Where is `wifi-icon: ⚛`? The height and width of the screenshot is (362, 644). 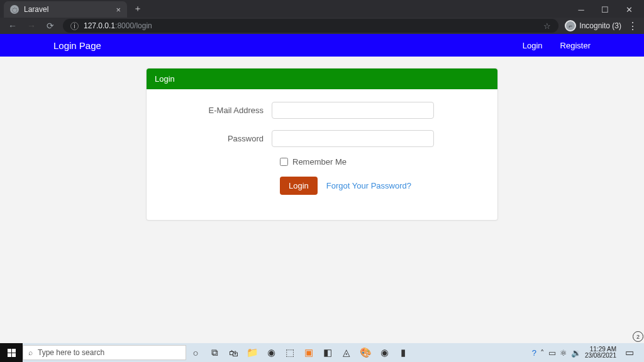
wifi-icon: ⚛ is located at coordinates (564, 353).